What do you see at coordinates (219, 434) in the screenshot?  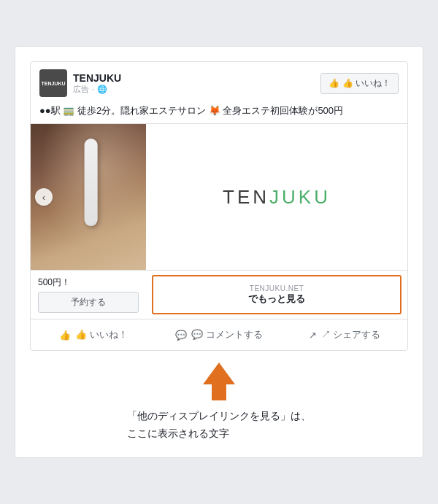 I see `annotation-line2: ここに表示される文字` at bounding box center [219, 434].